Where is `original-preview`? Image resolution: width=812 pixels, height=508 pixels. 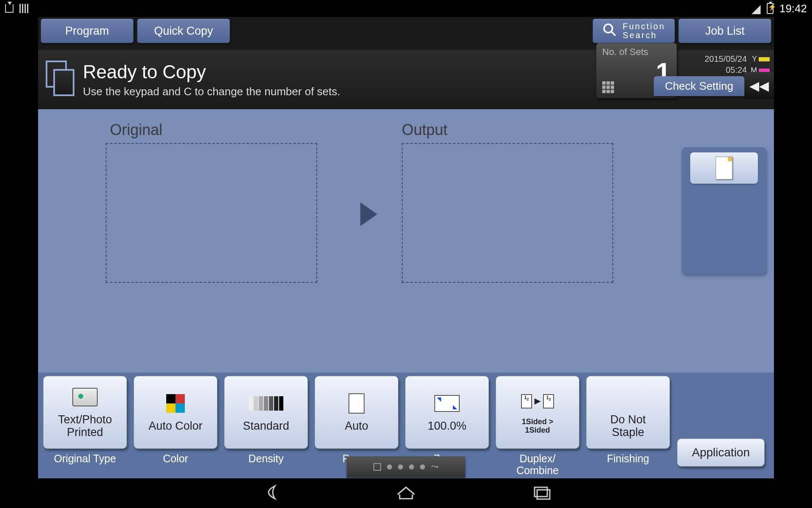 original-preview is located at coordinates (211, 213).